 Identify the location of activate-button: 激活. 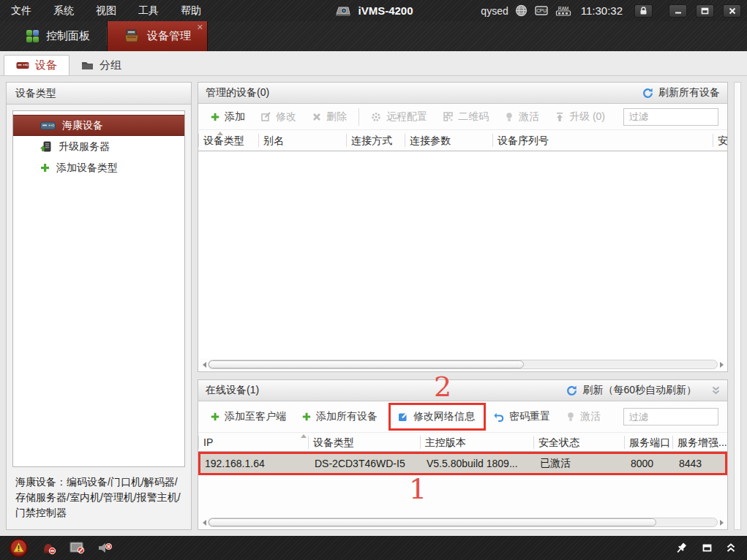
(522, 117).